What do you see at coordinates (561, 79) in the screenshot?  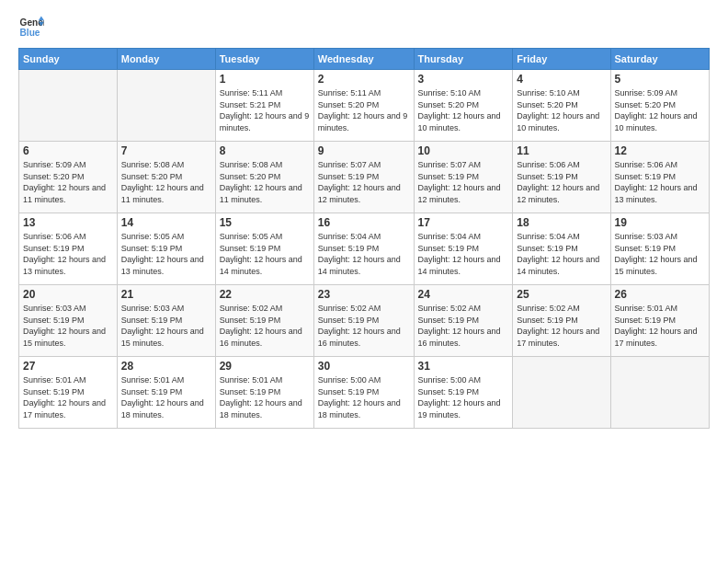 I see `day-number: 4` at bounding box center [561, 79].